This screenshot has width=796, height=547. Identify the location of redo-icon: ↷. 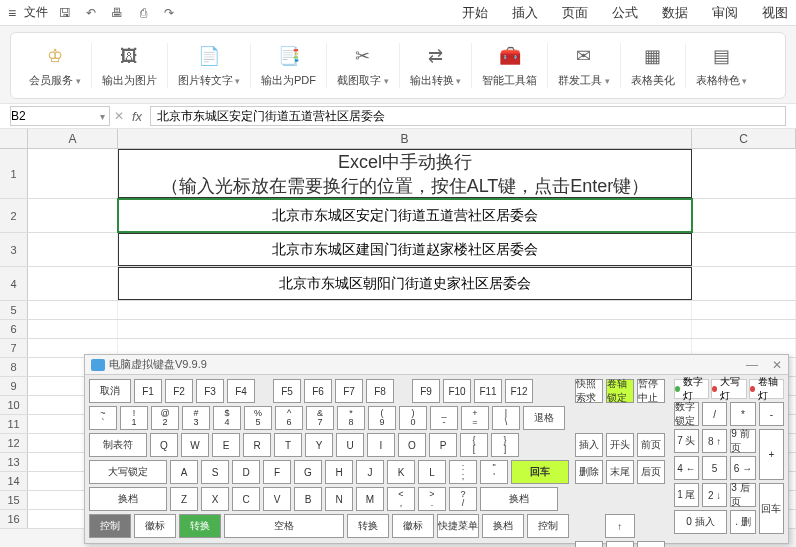
(169, 13).